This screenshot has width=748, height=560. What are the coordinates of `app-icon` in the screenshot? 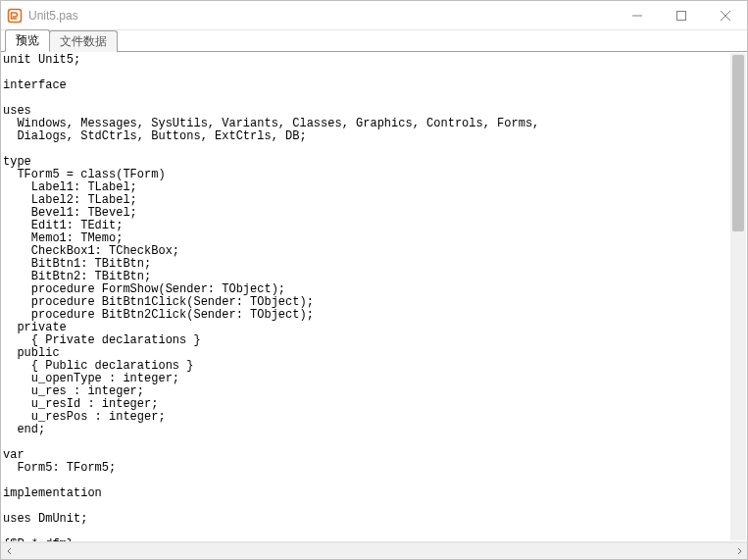 It's located at (15, 16).